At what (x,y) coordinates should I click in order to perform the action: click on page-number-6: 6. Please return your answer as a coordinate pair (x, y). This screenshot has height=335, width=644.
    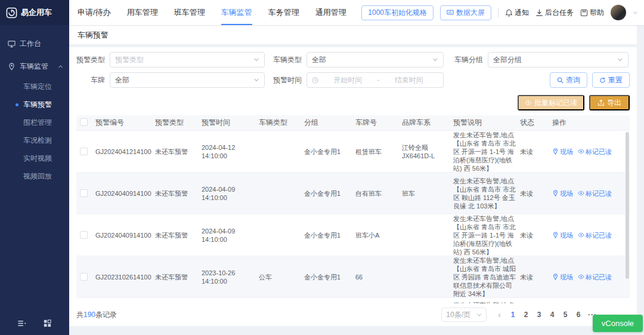
    Looking at the image, I should click on (578, 315).